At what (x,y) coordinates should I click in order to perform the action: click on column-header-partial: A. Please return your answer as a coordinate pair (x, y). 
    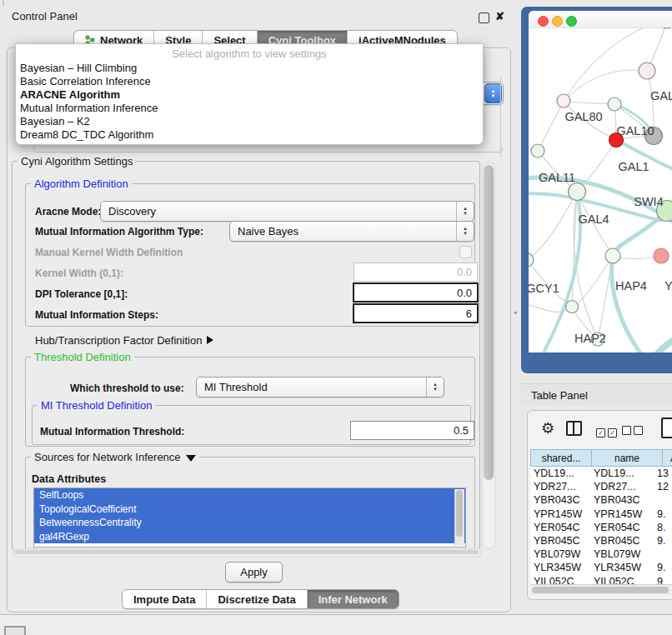
    Looking at the image, I should click on (667, 458).